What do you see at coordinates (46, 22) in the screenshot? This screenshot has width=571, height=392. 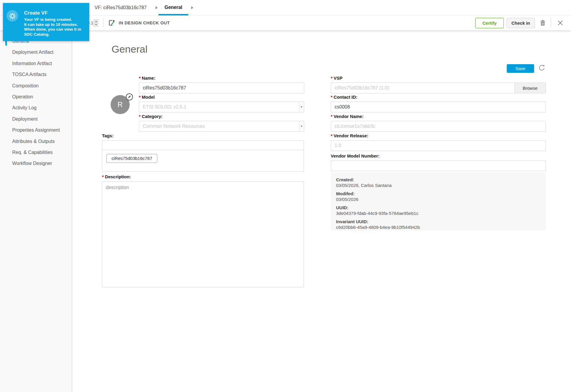 I see `create-vf-toast: Create VF Your VF is being created. It c…` at bounding box center [46, 22].